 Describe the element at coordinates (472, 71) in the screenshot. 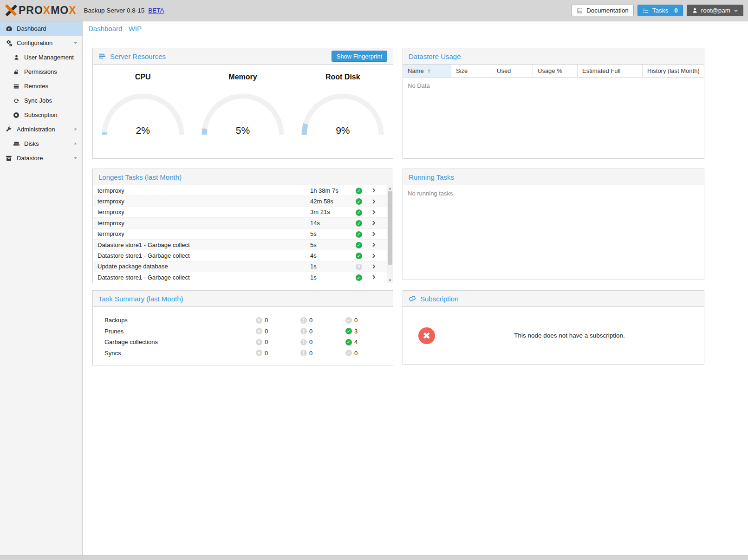

I see `column-header-size: Size` at that location.